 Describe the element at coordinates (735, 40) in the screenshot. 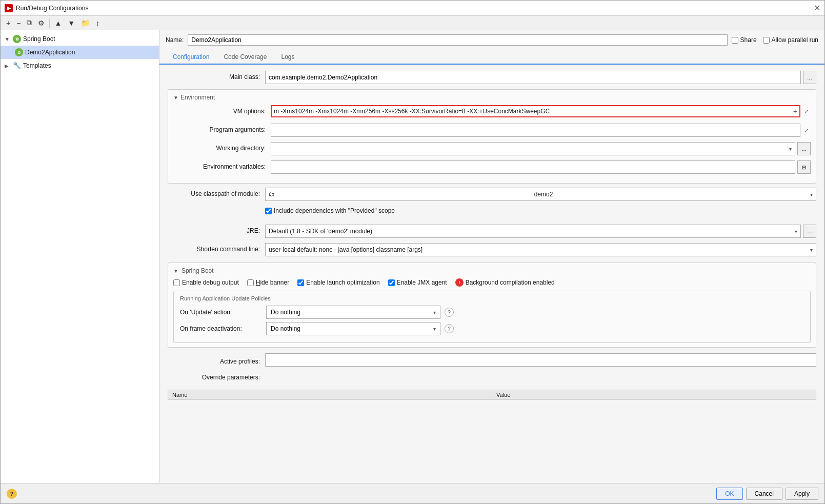

I see `share-checkbox` at that location.